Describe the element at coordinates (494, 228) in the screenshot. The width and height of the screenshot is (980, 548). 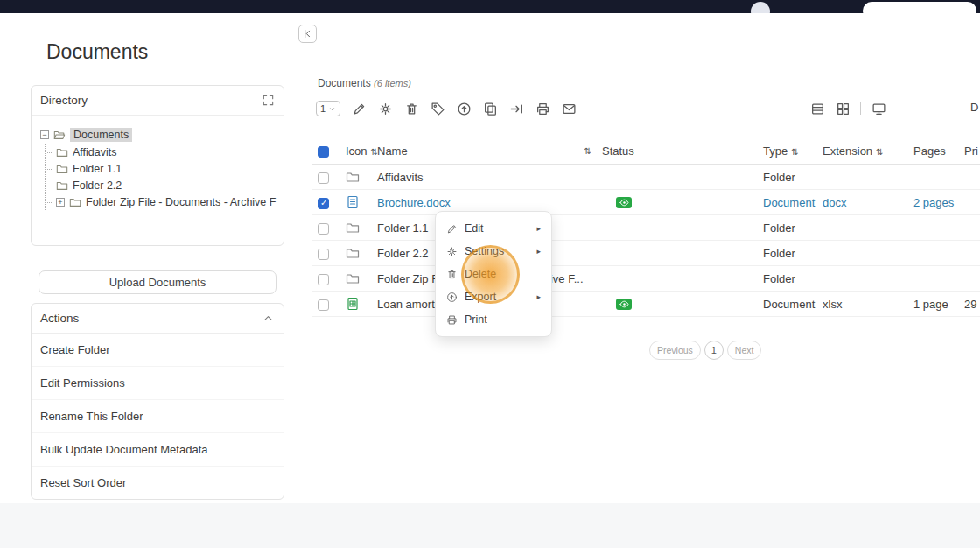
I see `context-menu-edit: Edit ▸` at that location.